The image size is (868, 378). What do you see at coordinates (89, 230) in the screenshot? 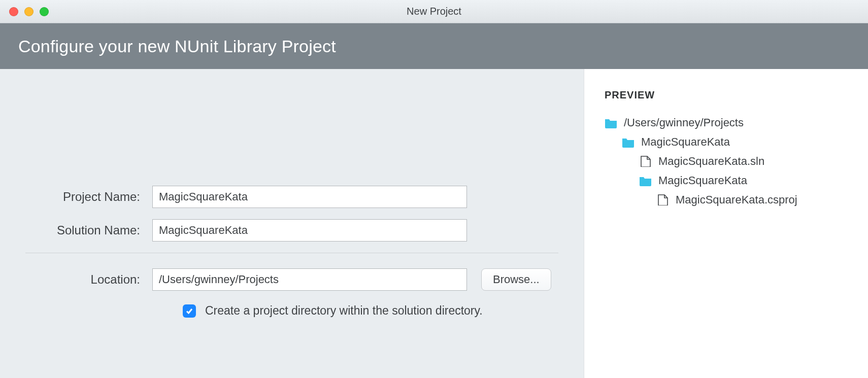
I see `solution-name-label: Solution Name:` at bounding box center [89, 230].